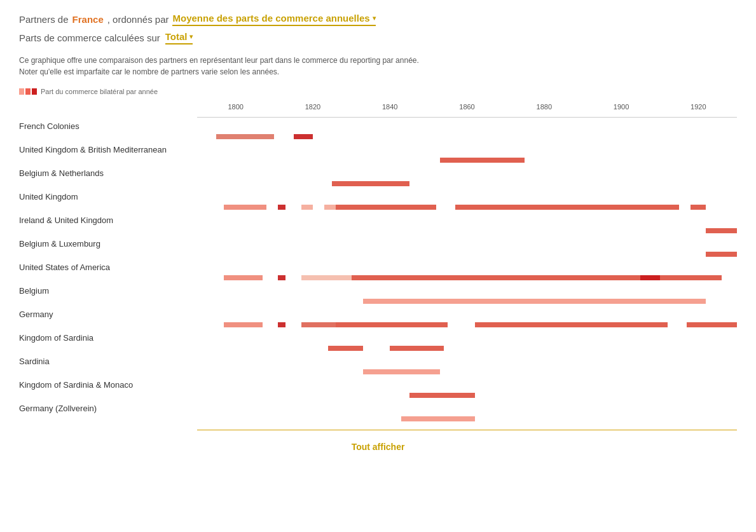 The image size is (756, 532). What do you see at coordinates (378, 412) in the screenshot?
I see `partner-row: Germany (Zollverein)` at bounding box center [378, 412].